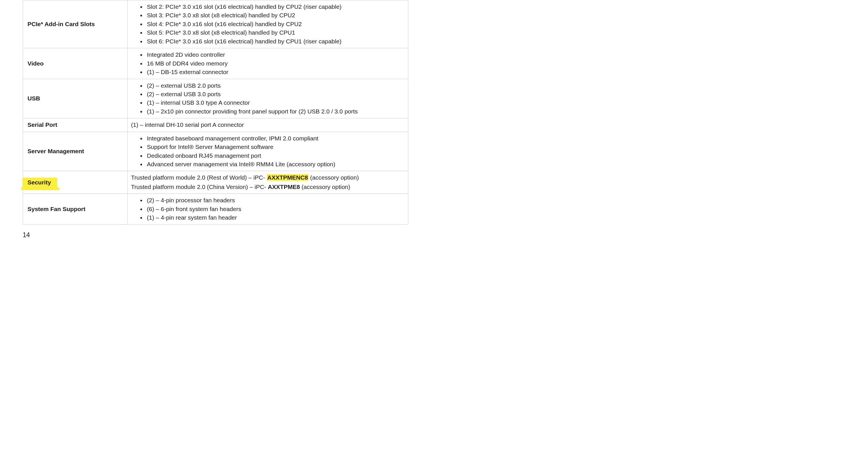  What do you see at coordinates (216, 151) in the screenshot?
I see `row-mgmt: Server Management Integrated baseboard m…` at bounding box center [216, 151].